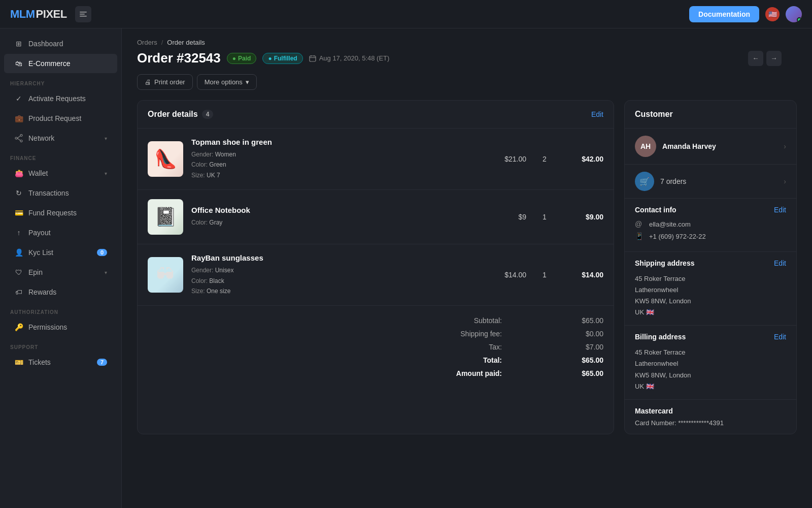 The width and height of the screenshot is (812, 508). What do you see at coordinates (186, 43) in the screenshot?
I see `breadcrumb-current: Order details` at bounding box center [186, 43].